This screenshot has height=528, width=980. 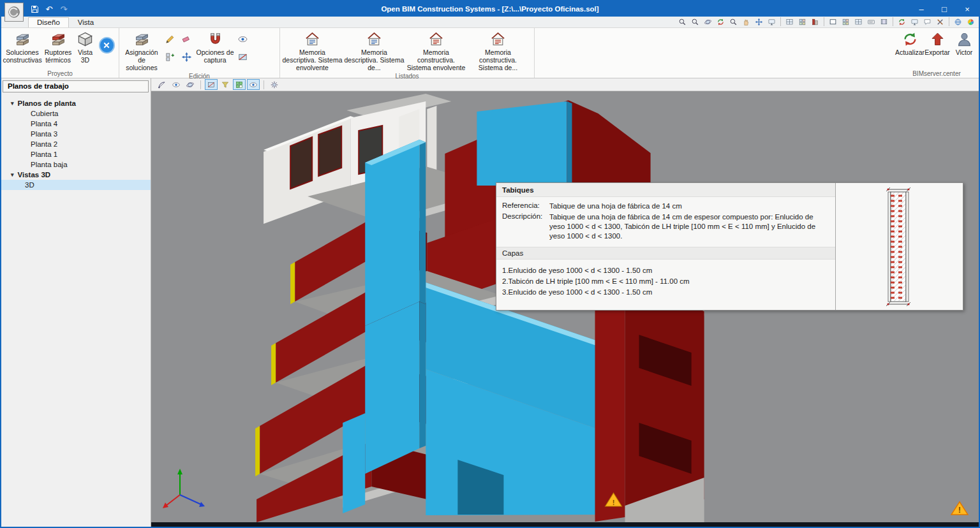 I want to click on minimize-button: –, so click(x=921, y=9).